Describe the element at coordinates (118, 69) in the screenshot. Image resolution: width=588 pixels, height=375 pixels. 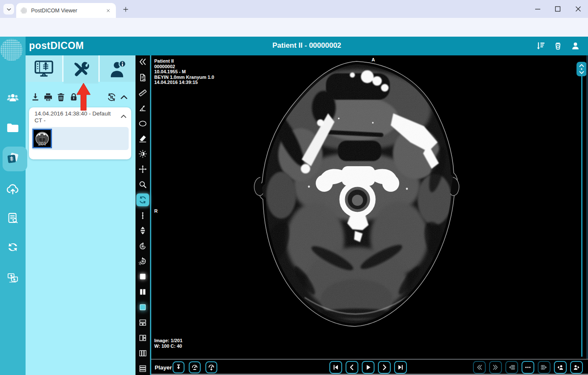
I see `tab-patient-info` at that location.